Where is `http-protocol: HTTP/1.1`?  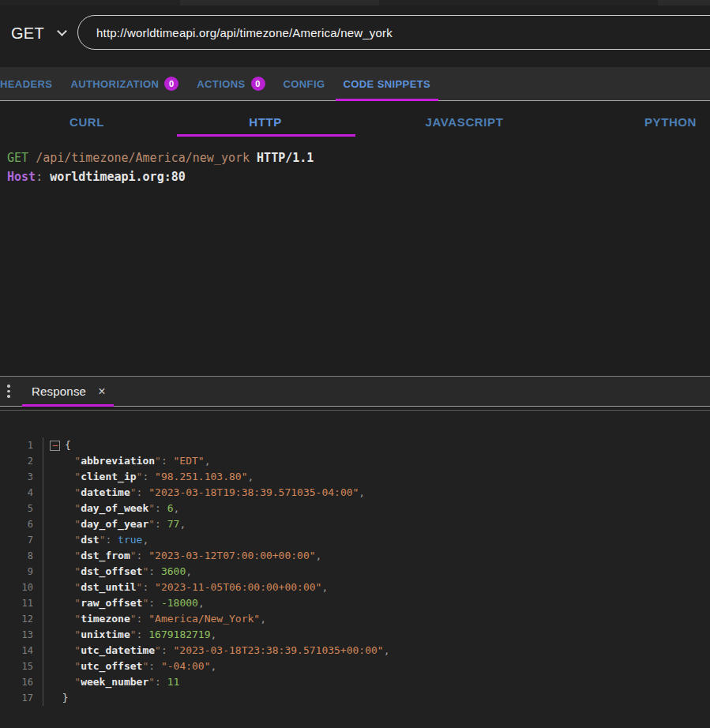 http-protocol: HTTP/1.1 is located at coordinates (285, 158).